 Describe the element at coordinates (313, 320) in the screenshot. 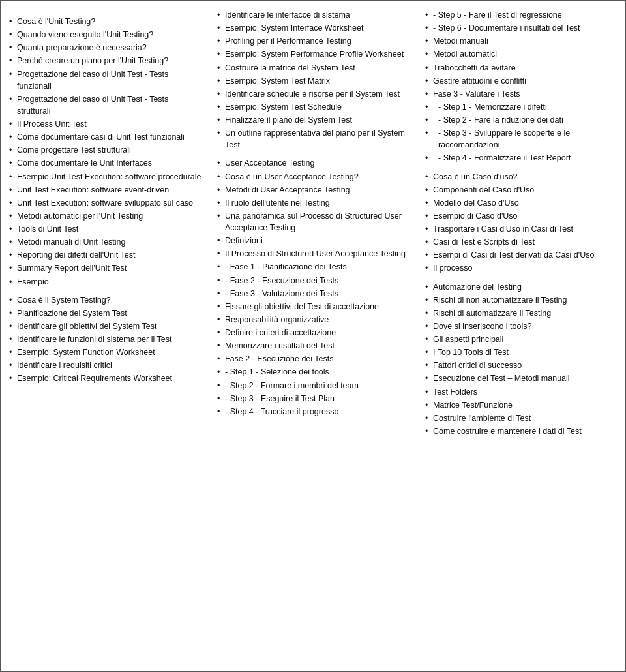

I see `list-item: Responsabilità organizzative` at that location.